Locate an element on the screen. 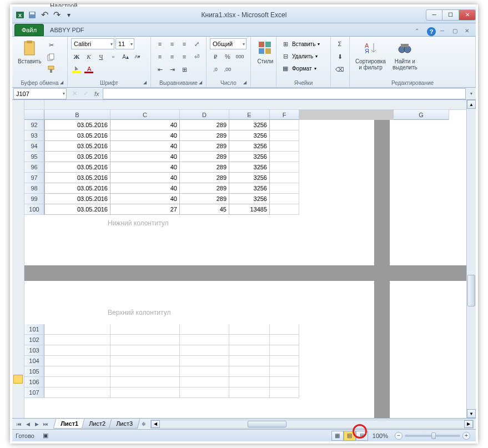  align-bot-icon: ≡ is located at coordinates (184, 44).